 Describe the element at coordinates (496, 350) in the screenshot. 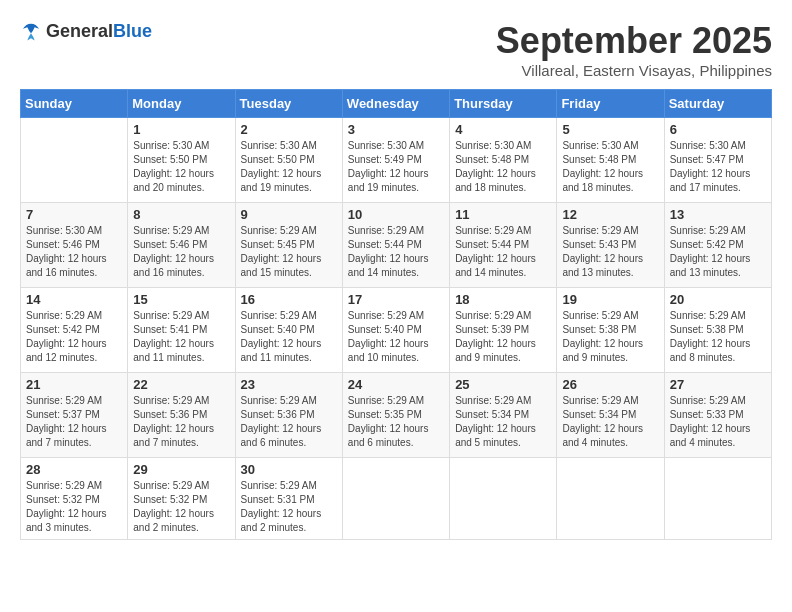

I see `daylight-text: Daylight: 12 hours and 9 minutes.` at that location.